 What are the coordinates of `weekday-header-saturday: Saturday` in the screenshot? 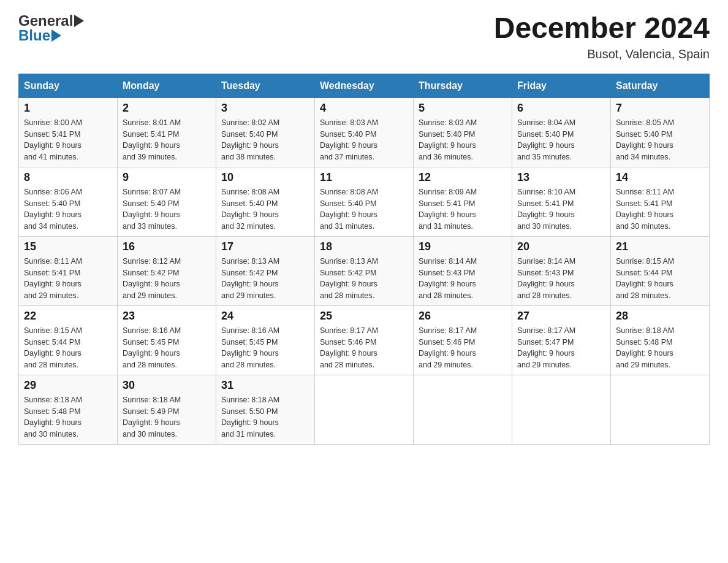 It's located at (661, 86).